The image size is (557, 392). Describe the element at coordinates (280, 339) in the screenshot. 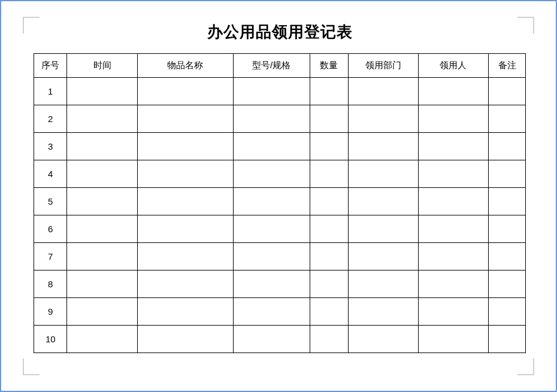

I see `table-row: 10` at that location.